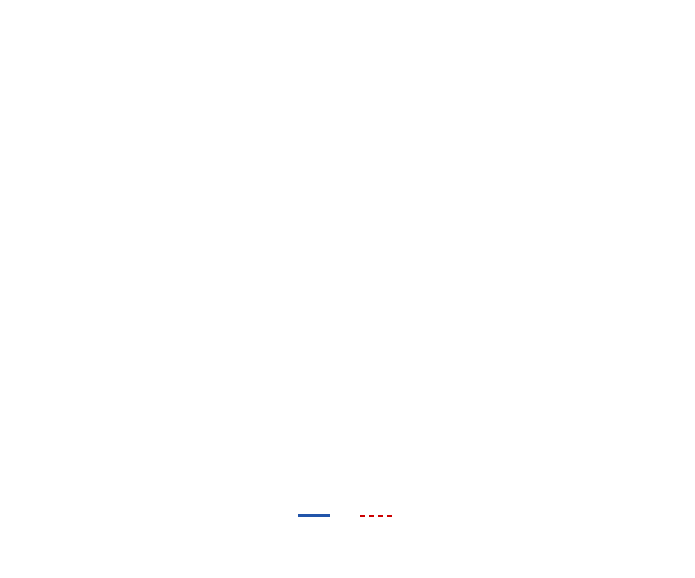 This screenshot has width=695, height=578. Describe the element at coordinates (379, 516) in the screenshot. I see `legend-dashed` at that location.